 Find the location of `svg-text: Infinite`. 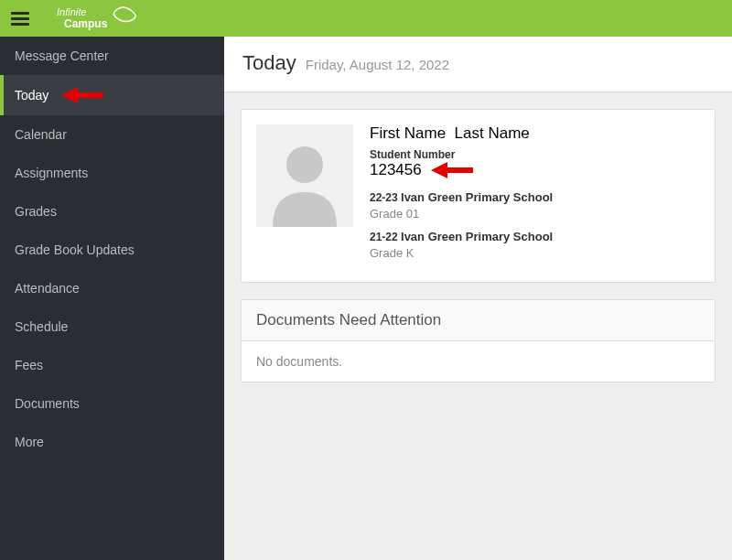

svg-text: Infinite is located at coordinates (71, 12).